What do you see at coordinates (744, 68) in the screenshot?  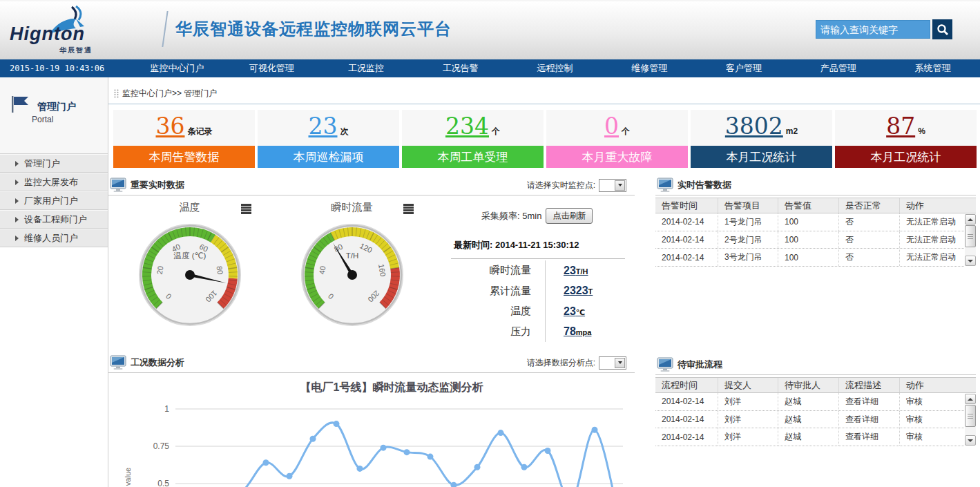 I see `nav-item: 客户管理` at bounding box center [744, 68].